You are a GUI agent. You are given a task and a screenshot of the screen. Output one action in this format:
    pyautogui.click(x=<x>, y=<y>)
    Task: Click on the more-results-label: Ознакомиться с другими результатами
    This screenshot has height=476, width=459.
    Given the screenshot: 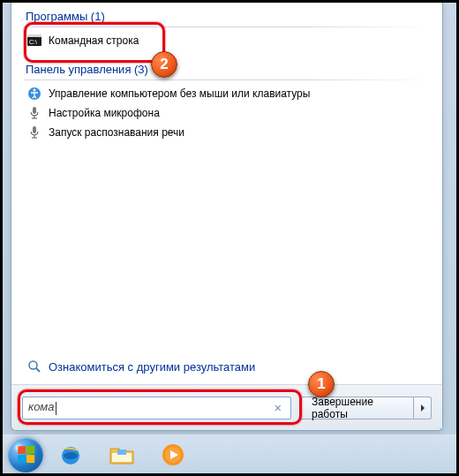 What is the action you would take?
    pyautogui.click(x=152, y=367)
    